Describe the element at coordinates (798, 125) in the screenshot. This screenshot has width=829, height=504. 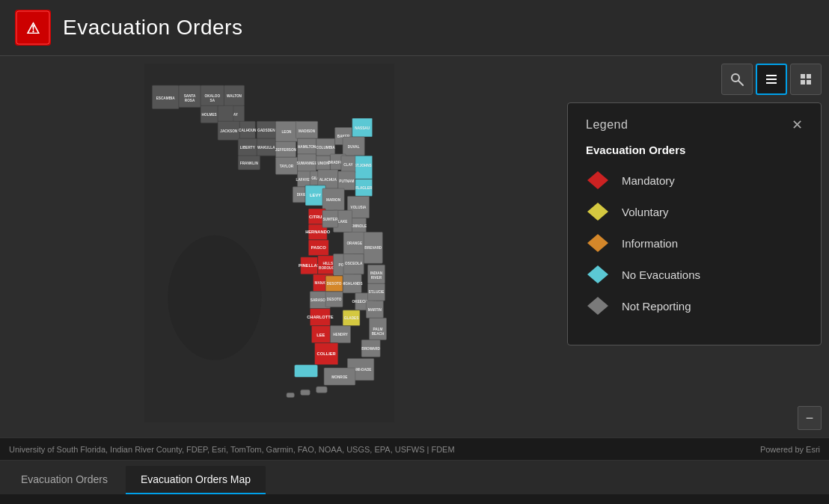
I see `legend-close-button: ✕` at that location.